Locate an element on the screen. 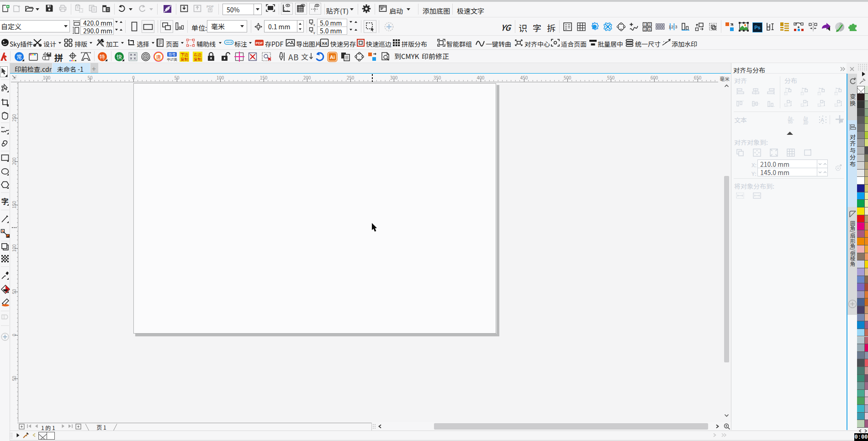  svg-text: Ai is located at coordinates (333, 57).